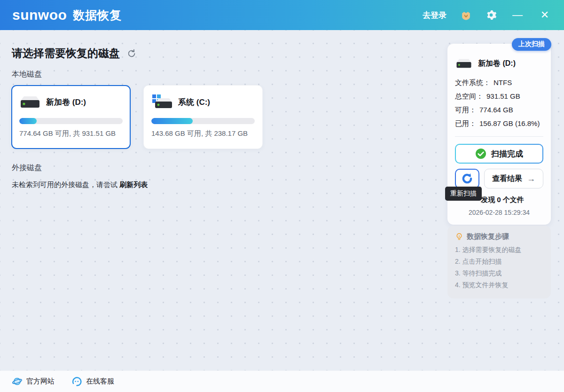 The image size is (564, 392). I want to click on disk-name: 新加卷 (D:), so click(66, 102).